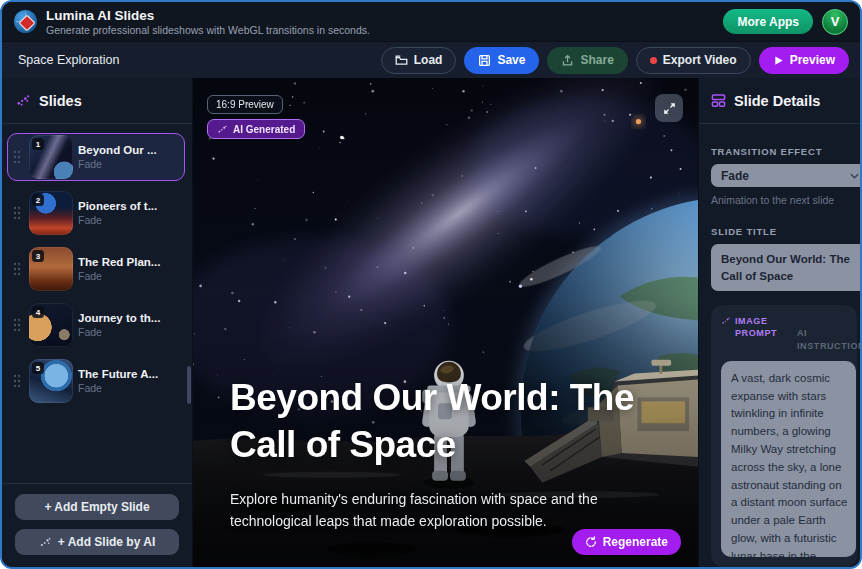 This screenshot has height=569, width=862. I want to click on details-panel-title: Slide Details, so click(777, 101).